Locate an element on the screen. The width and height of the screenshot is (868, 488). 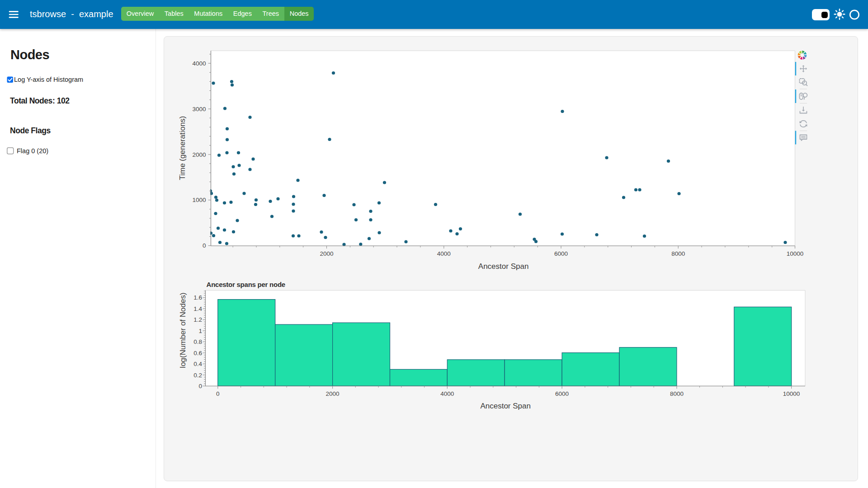
svg-text: Time (generations) is located at coordinates (183, 148).